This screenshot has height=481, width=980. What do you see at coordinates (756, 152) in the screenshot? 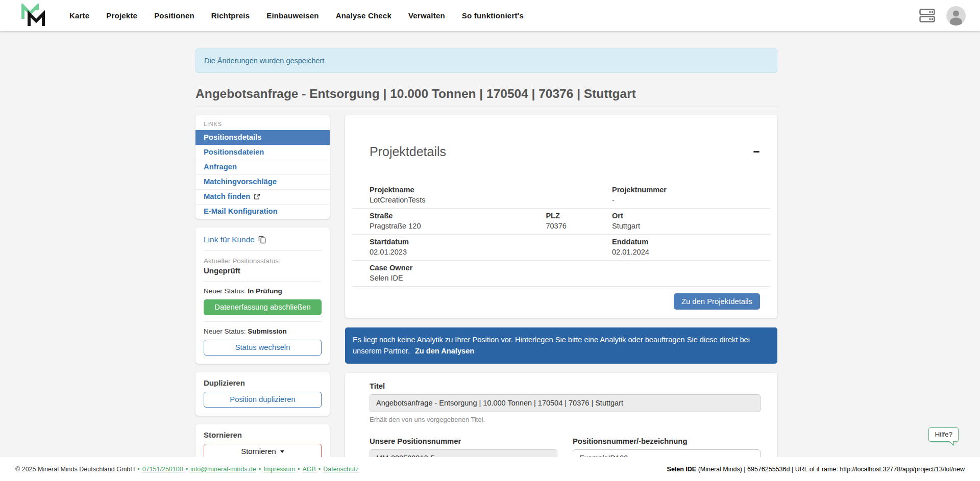
I see `collapse-section-icon` at bounding box center [756, 152].